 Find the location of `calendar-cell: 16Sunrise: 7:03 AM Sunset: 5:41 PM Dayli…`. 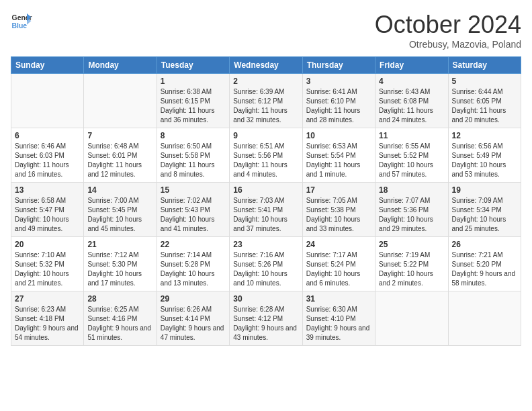

calendar-cell: 16Sunrise: 7:03 AM Sunset: 5:41 PM Dayli… is located at coordinates (266, 210).